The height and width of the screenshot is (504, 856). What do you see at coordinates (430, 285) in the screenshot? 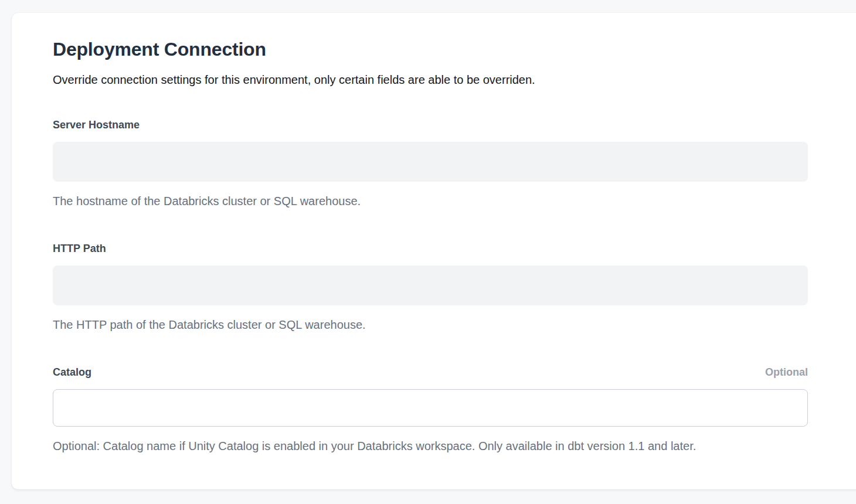
I see `http-path-input` at bounding box center [430, 285].